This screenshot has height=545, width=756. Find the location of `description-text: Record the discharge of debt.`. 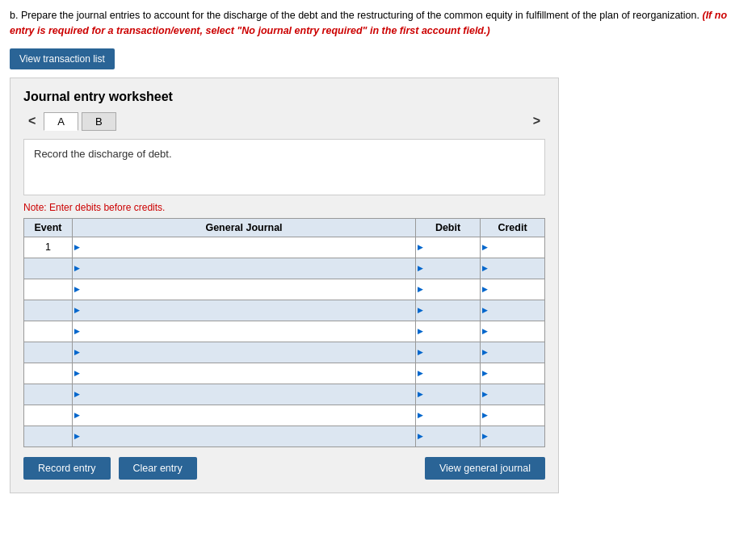

description-text: Record the discharge of debt. is located at coordinates (103, 153).